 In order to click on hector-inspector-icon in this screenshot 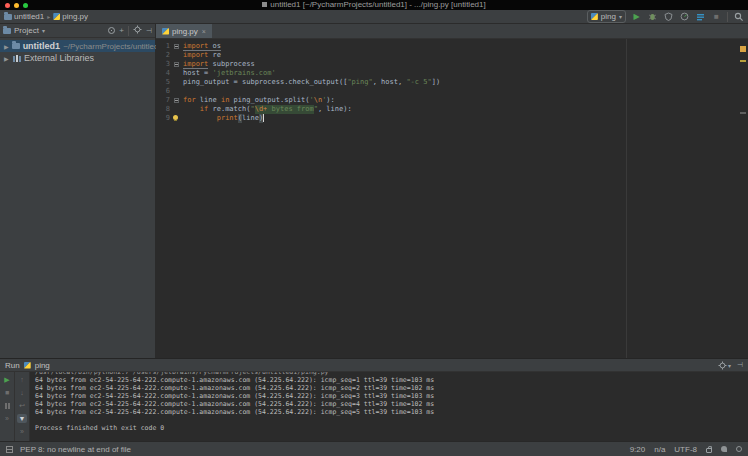, I will do `click(724, 449)`.